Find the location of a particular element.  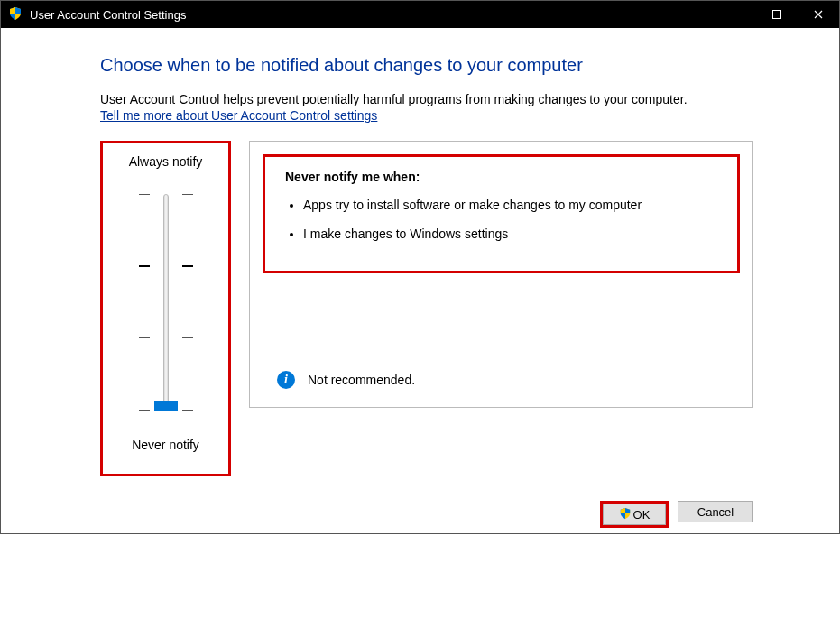

window-controls is located at coordinates (777, 14).